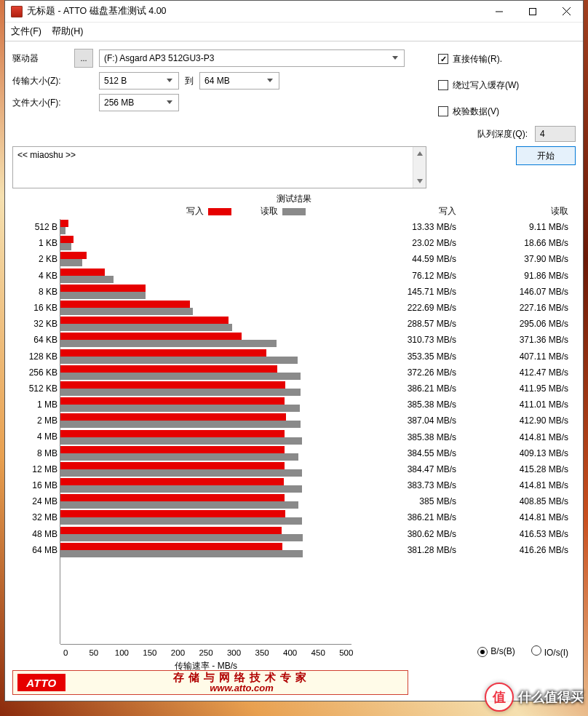 This screenshot has height=716, width=588. I want to click on bypass-write-cache-checkbox, so click(443, 85).